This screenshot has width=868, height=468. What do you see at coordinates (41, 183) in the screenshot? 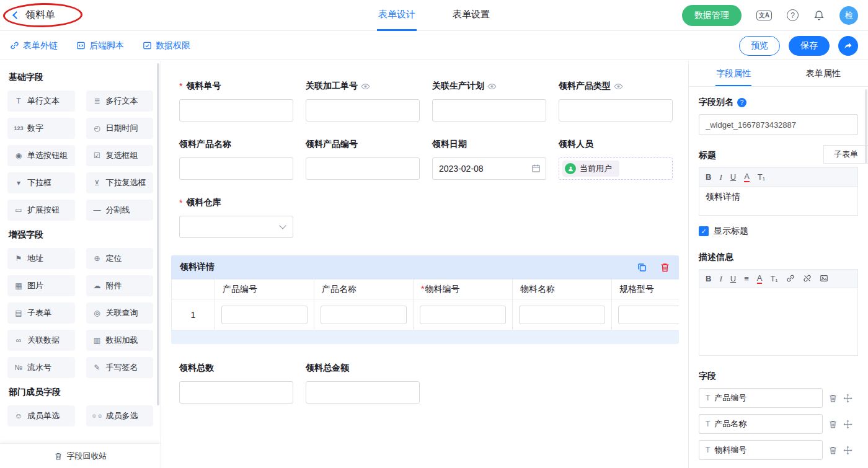
I see `palette-item-select: ▾下拉框` at bounding box center [41, 183].